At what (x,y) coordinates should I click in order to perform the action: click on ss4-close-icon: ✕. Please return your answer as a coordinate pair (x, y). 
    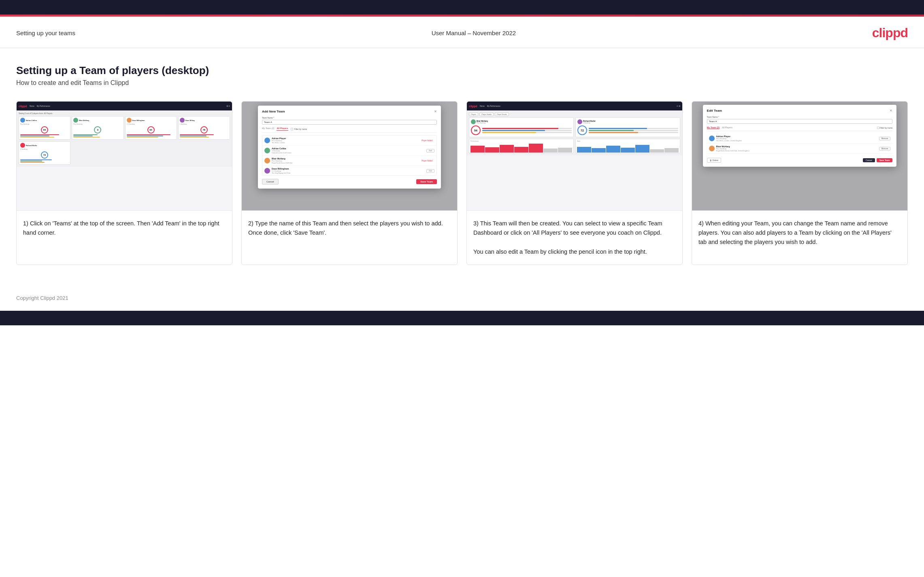
    Looking at the image, I should click on (891, 111).